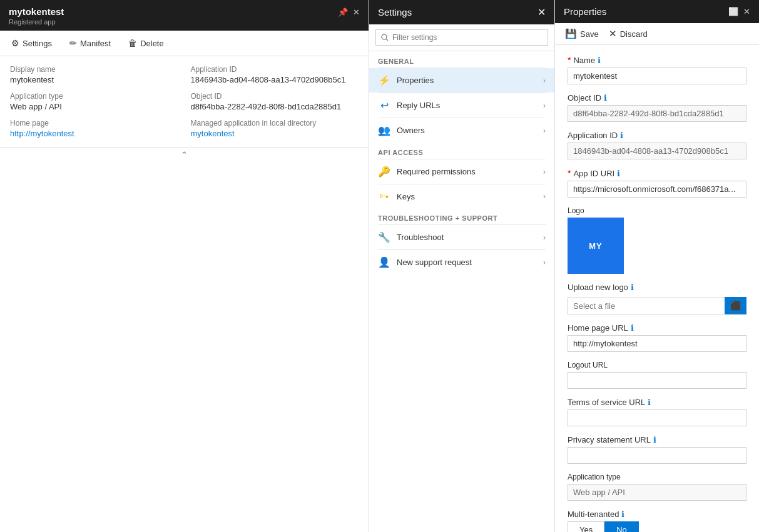  What do you see at coordinates (657, 151) in the screenshot?
I see `app-id-input` at bounding box center [657, 151].